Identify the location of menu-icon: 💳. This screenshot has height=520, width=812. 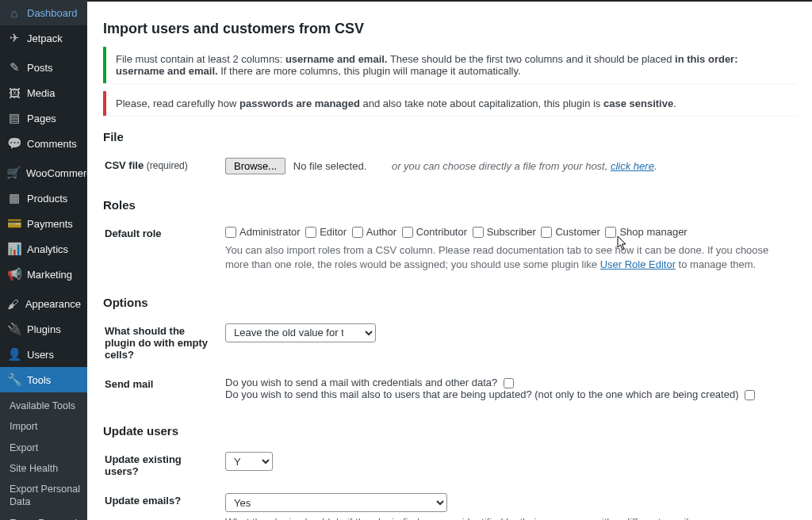
(14, 224).